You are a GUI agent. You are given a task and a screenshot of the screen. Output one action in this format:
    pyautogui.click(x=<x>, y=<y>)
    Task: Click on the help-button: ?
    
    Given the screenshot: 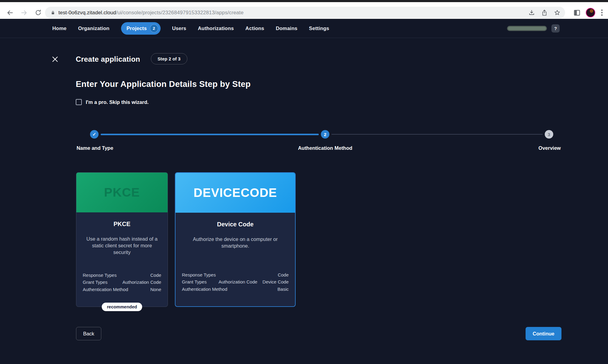 What is the action you would take?
    pyautogui.click(x=555, y=29)
    